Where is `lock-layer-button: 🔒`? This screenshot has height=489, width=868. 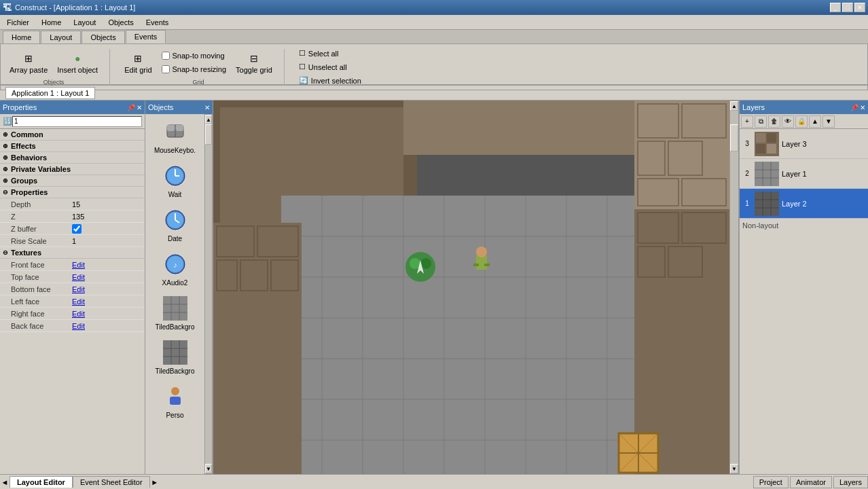 lock-layer-button: 🔒 is located at coordinates (801, 122).